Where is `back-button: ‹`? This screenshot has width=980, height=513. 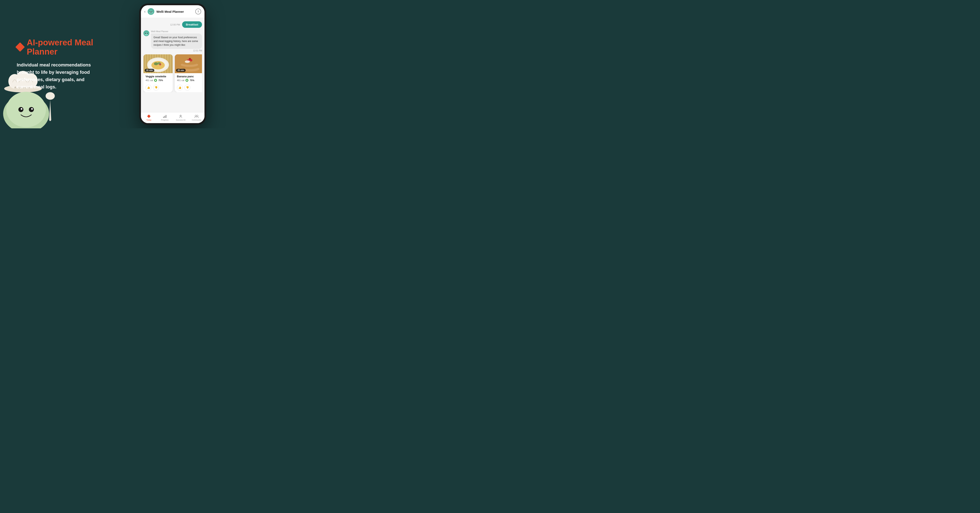
back-button: ‹ is located at coordinates (145, 11).